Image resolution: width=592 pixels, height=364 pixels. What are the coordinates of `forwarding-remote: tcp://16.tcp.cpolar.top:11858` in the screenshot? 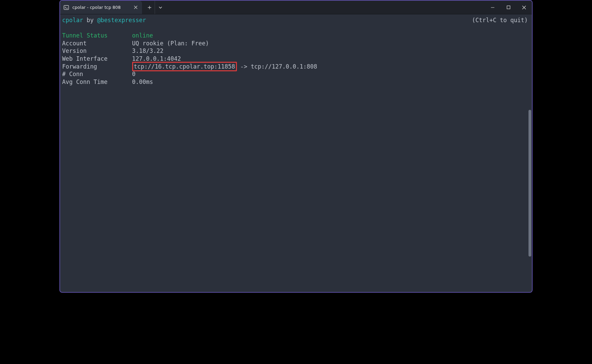 It's located at (184, 67).